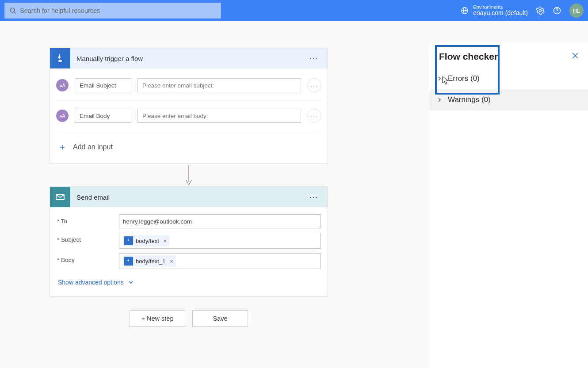 The height and width of the screenshot is (368, 588). I want to click on param-value-field: Please enter email subject:, so click(219, 85).